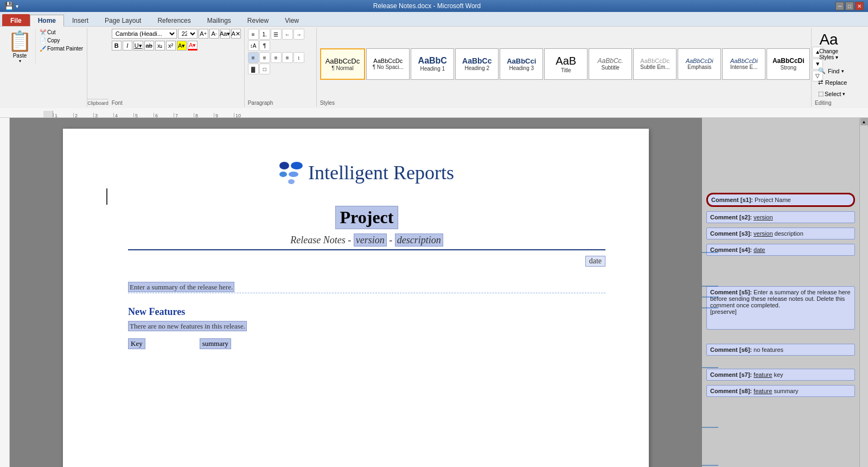 This screenshot has width=868, height=467. I want to click on tab-file: File, so click(16, 20).